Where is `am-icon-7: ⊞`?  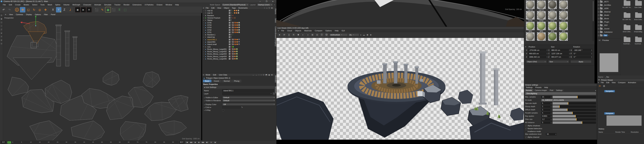 am-icon-7: ⊞ is located at coordinates (272, 75).